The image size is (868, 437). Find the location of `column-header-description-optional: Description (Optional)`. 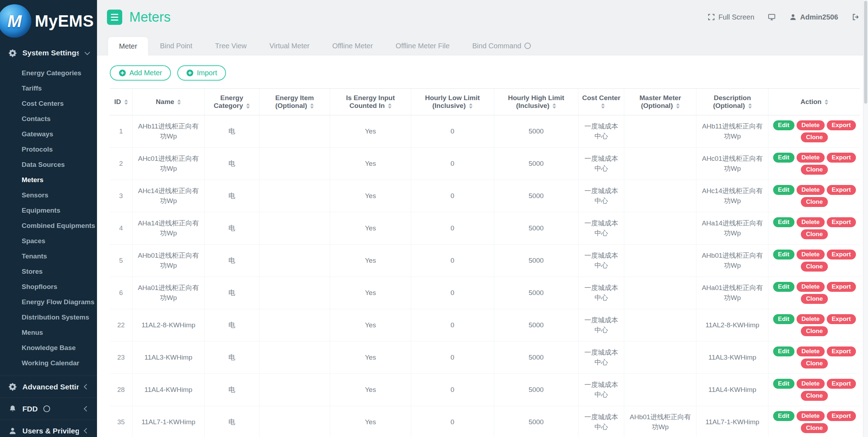

column-header-description-optional: Description (Optional) is located at coordinates (733, 102).